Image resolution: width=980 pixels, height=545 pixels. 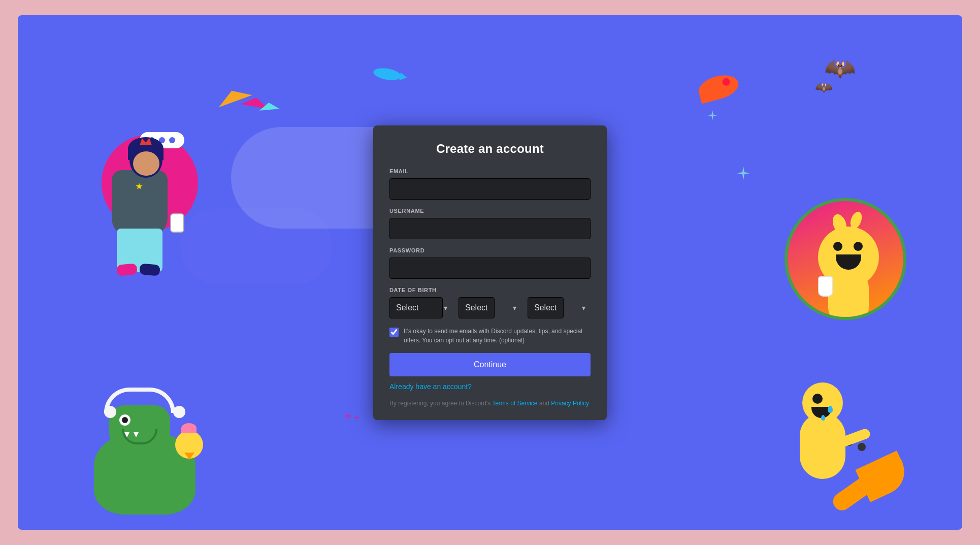 I want to click on email-consent-row: It's okay to send me emails with Discord…, so click(x=490, y=336).